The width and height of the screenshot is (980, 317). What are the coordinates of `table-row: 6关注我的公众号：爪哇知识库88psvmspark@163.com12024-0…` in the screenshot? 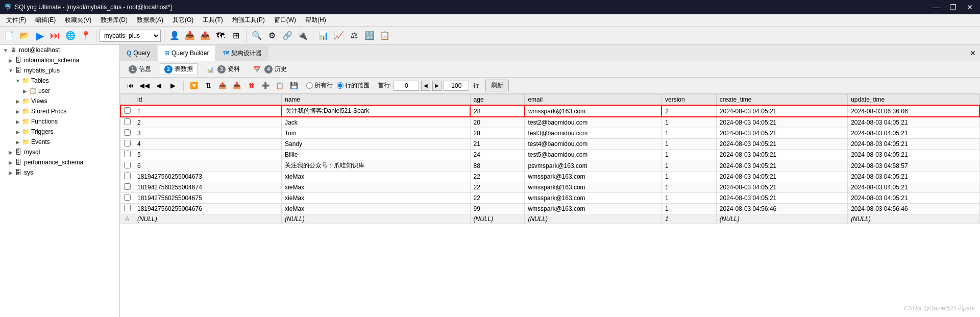 It's located at (550, 166).